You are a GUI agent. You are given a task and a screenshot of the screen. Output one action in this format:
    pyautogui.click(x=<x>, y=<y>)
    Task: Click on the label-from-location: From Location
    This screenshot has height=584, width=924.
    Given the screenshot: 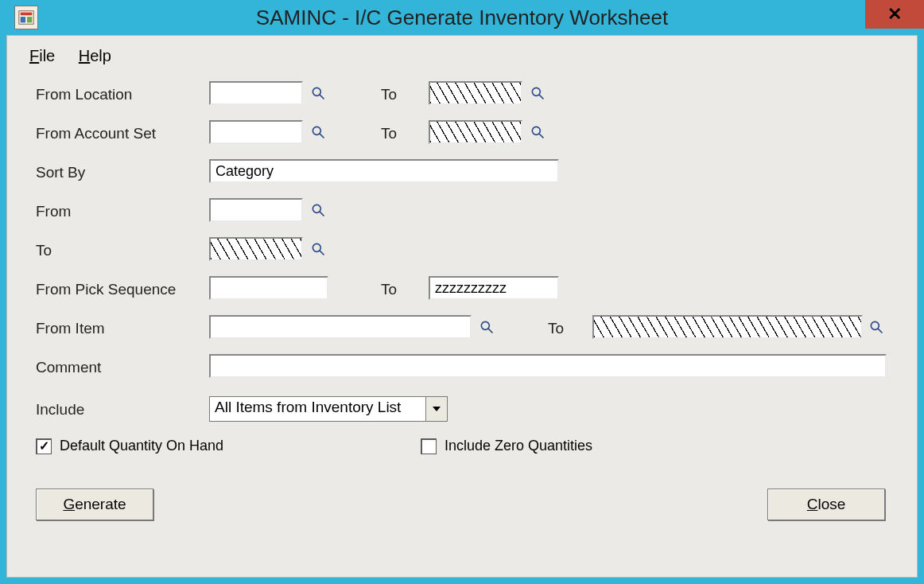 What is the action you would take?
    pyautogui.click(x=84, y=95)
    